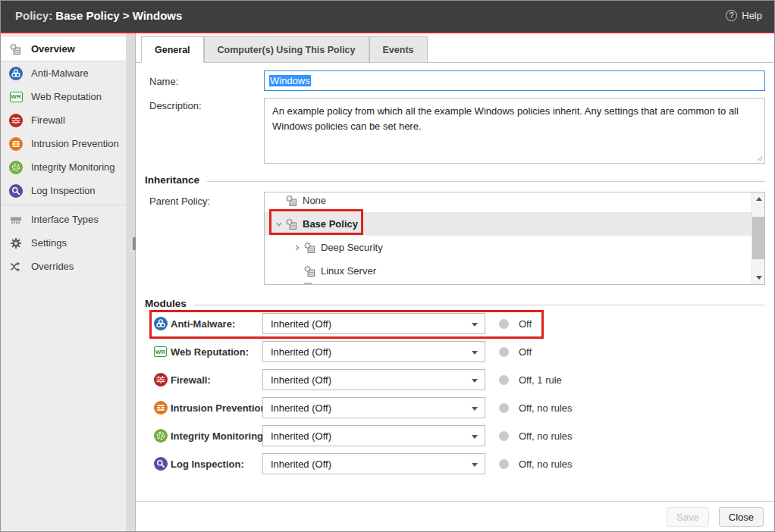 This screenshot has height=532, width=775. Describe the element at coordinates (67, 97) in the screenshot. I see `sidebar-item-label: Web Reputation` at that location.